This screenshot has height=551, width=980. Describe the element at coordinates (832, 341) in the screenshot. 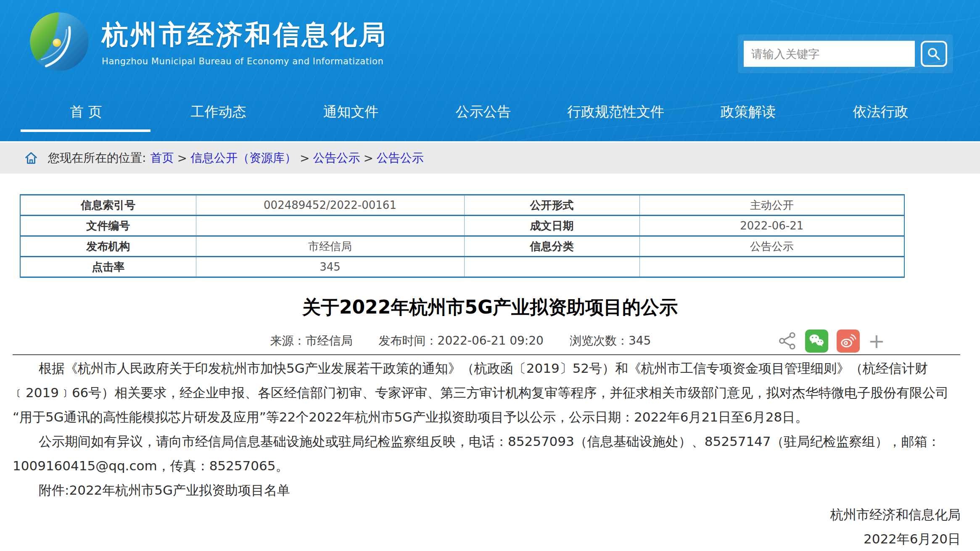

I see `share-toolbar: +` at that location.